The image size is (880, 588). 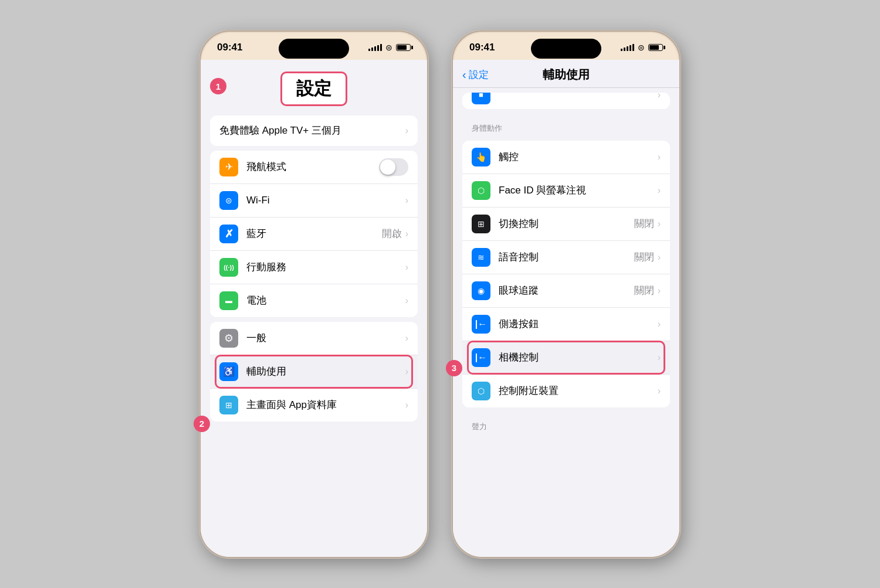 I want to click on row-touch: 👆 觸控 ›, so click(x=566, y=157).